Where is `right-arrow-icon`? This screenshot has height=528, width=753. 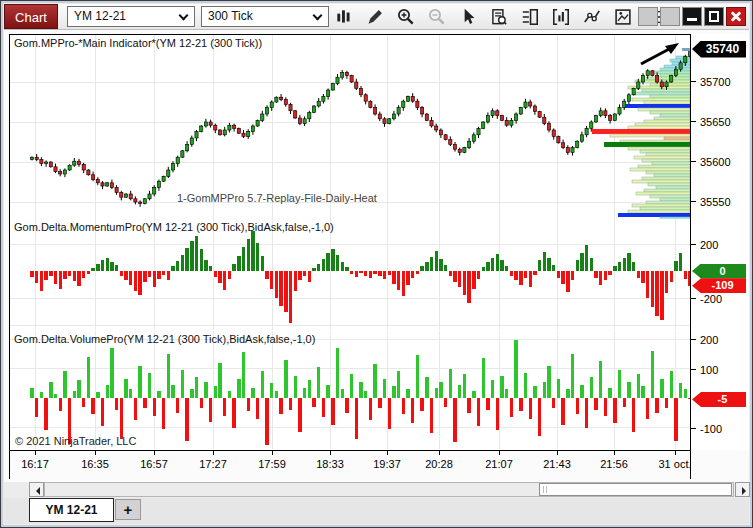 right-arrow-icon is located at coordinates (746, 491).